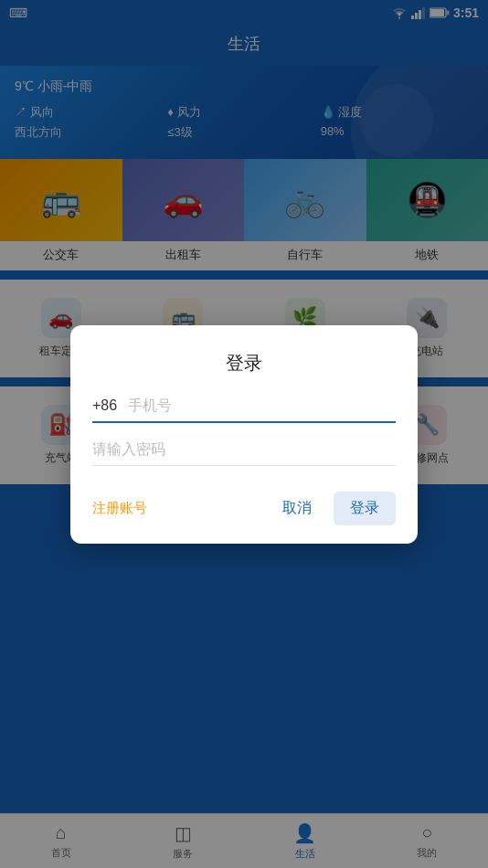 This screenshot has width=488, height=868. What do you see at coordinates (244, 364) in the screenshot?
I see `dialog-title: 登录` at bounding box center [244, 364].